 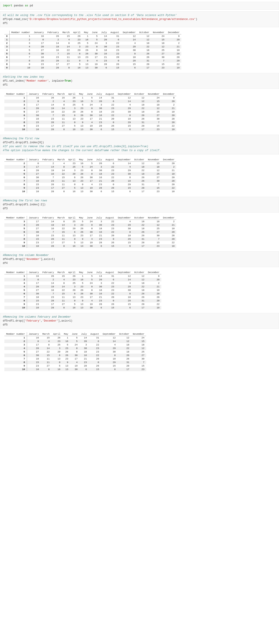 I want to click on table-row: 20242316520614121520, so click(x=90, y=164).